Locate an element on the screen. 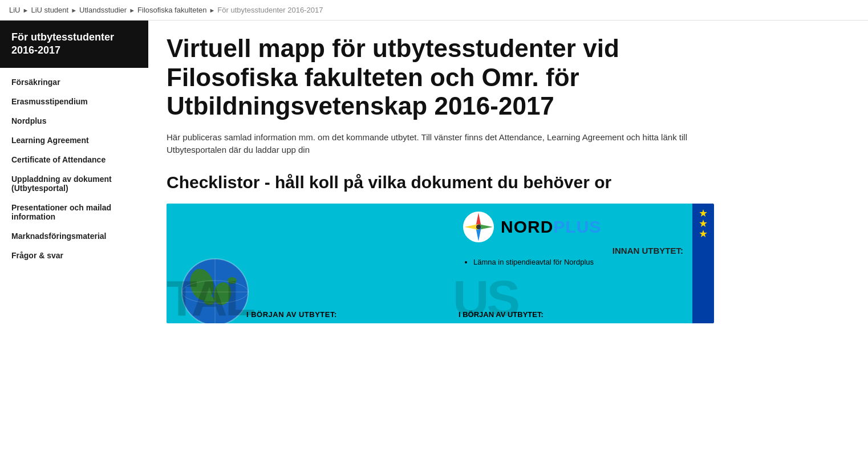 The width and height of the screenshot is (868, 471). breadcrumb-liu: LiU is located at coordinates (15, 10).